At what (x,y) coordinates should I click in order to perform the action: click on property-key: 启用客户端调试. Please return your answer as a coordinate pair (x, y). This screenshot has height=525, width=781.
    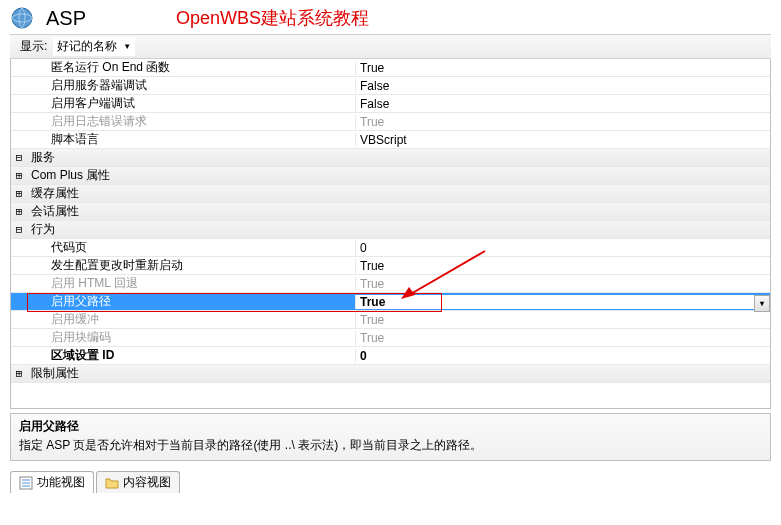
    Looking at the image, I should click on (191, 104).